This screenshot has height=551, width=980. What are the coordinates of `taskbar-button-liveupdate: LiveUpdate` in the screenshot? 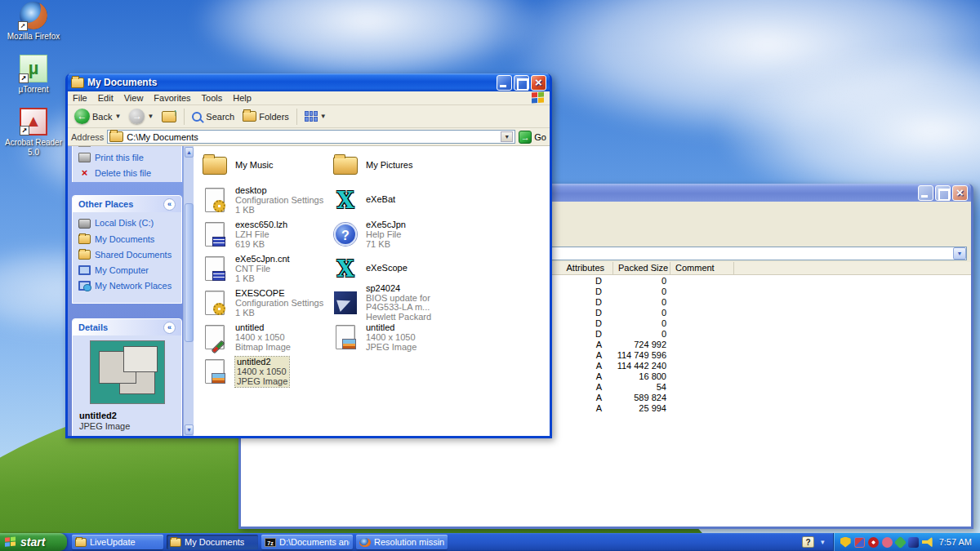 It's located at (118, 542).